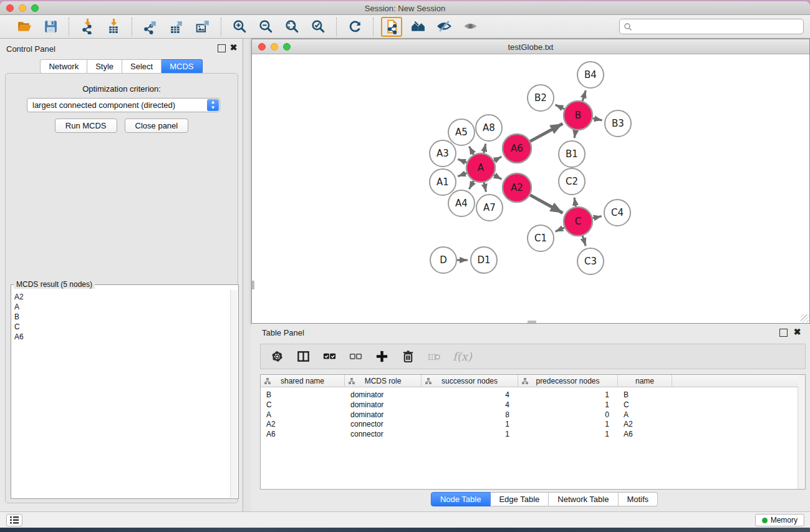 The image size is (810, 532). I want to click on open-folder-button, so click(24, 27).